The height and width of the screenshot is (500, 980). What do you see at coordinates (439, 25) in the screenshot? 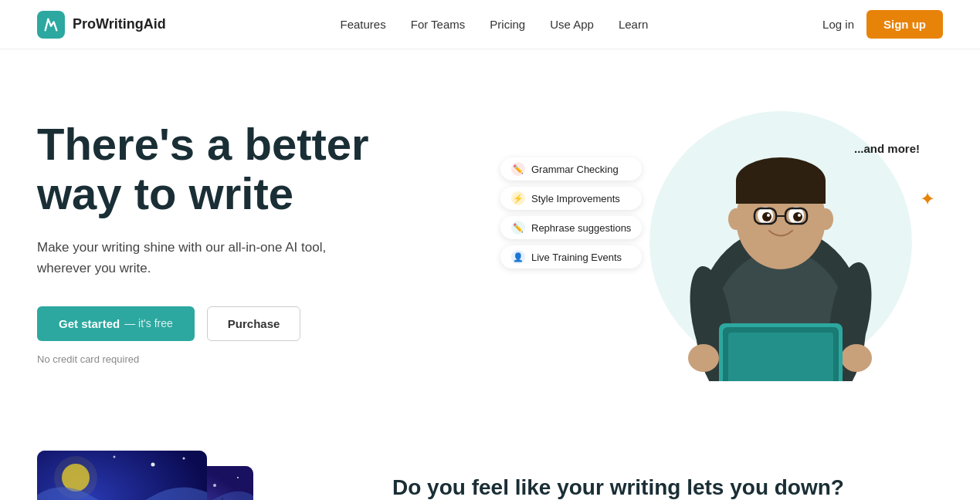
I see `nav-item-for-teams: For Teams` at bounding box center [439, 25].